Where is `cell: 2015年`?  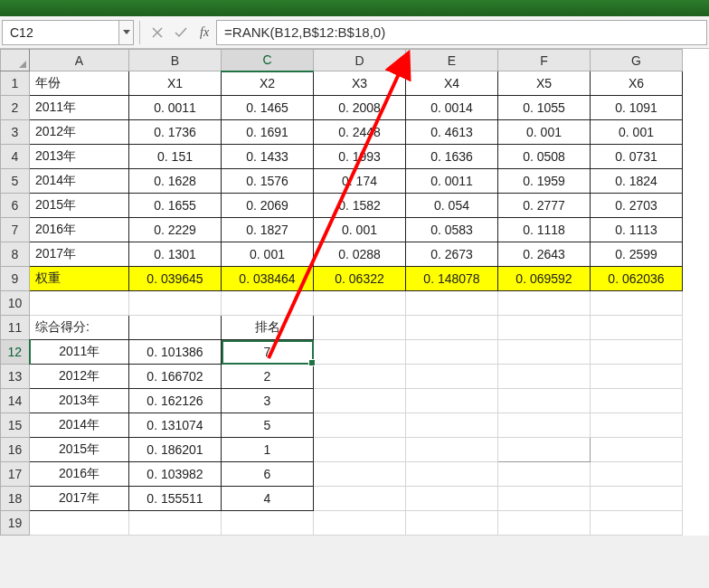 cell: 2015年 is located at coordinates (80, 206).